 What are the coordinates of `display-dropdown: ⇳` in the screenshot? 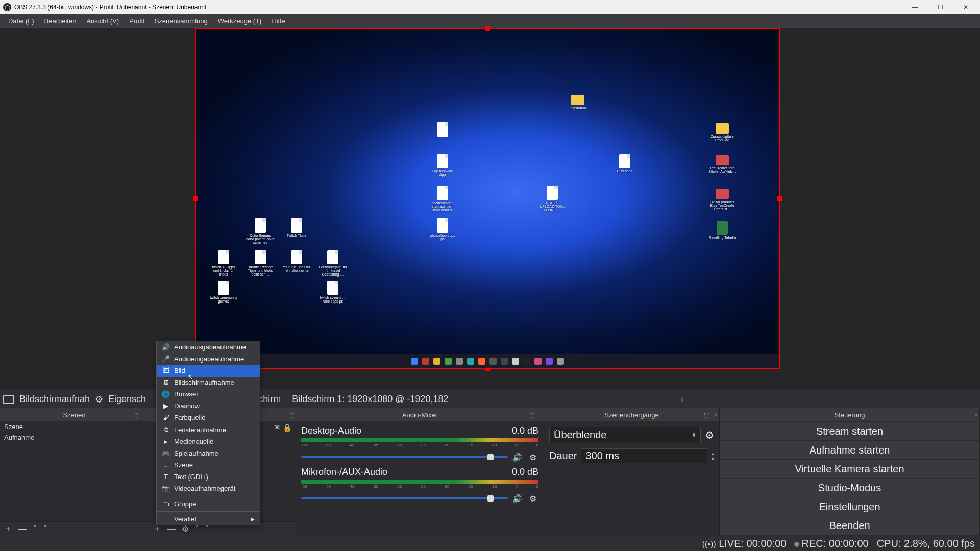 It's located at (682, 399).